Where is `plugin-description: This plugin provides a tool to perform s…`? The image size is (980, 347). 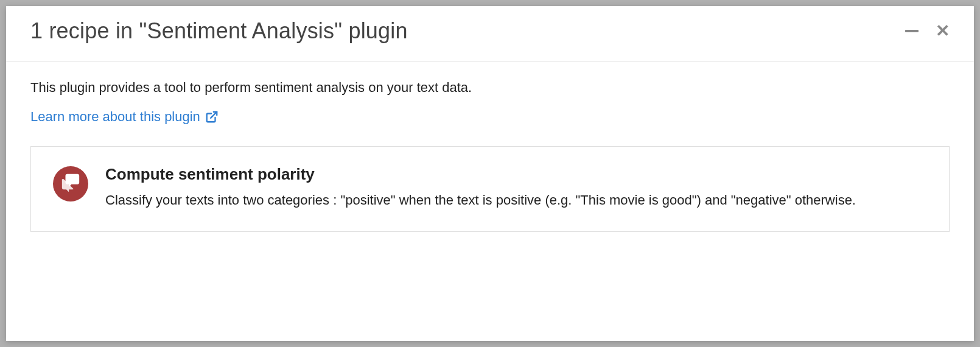
plugin-description: This plugin provides a tool to perform s… is located at coordinates (490, 88).